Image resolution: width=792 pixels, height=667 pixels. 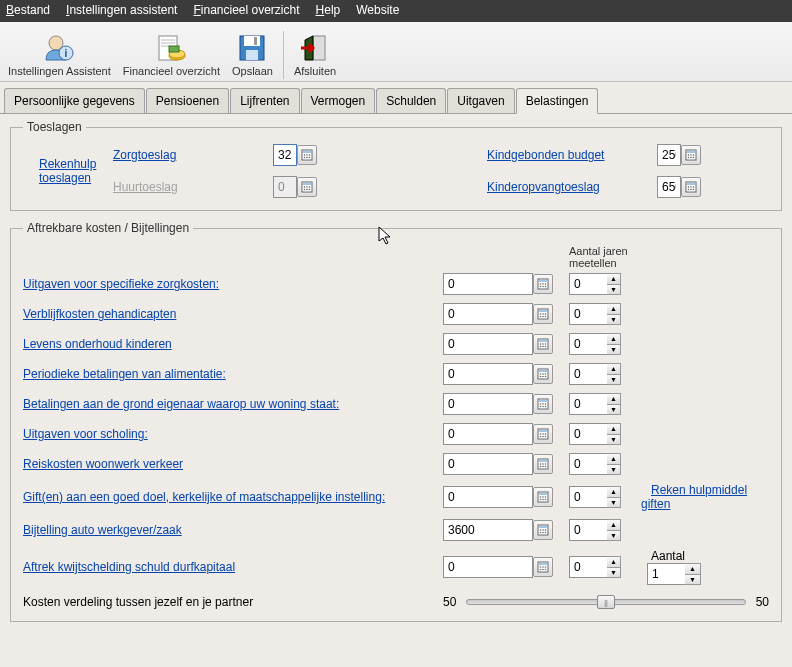 What do you see at coordinates (76, 171) in the screenshot?
I see `rekenhulp-toeslagen-link: Rekenhulp toeslagen` at bounding box center [76, 171].